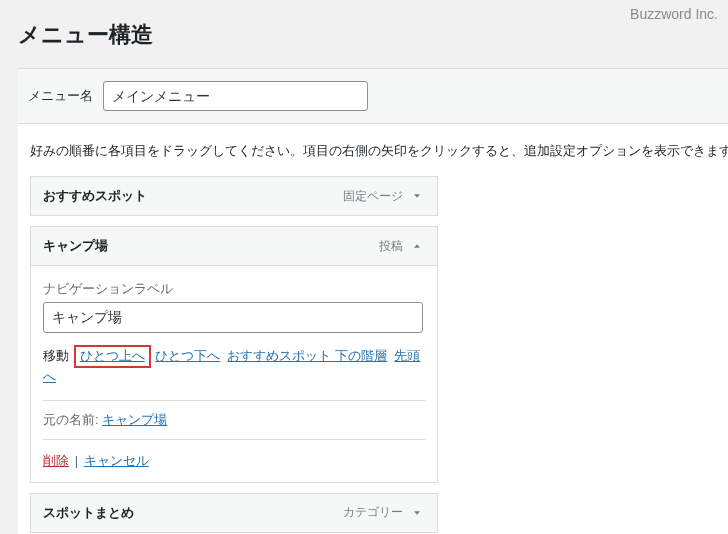 The height and width of the screenshot is (534, 728). Describe the element at coordinates (112, 356) in the screenshot. I see `highlight-box: ひとつ上へ` at that location.